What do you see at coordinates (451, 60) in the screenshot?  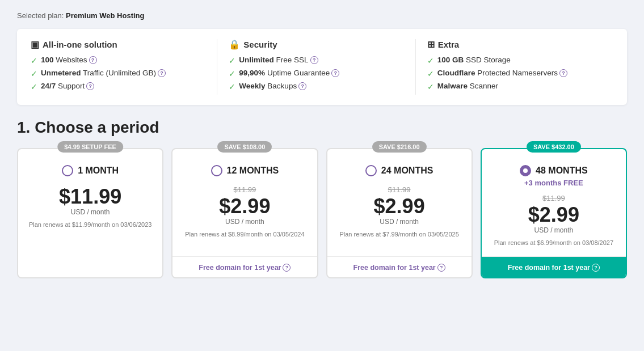 I see `feature-item-bold: 100 GB` at bounding box center [451, 60].